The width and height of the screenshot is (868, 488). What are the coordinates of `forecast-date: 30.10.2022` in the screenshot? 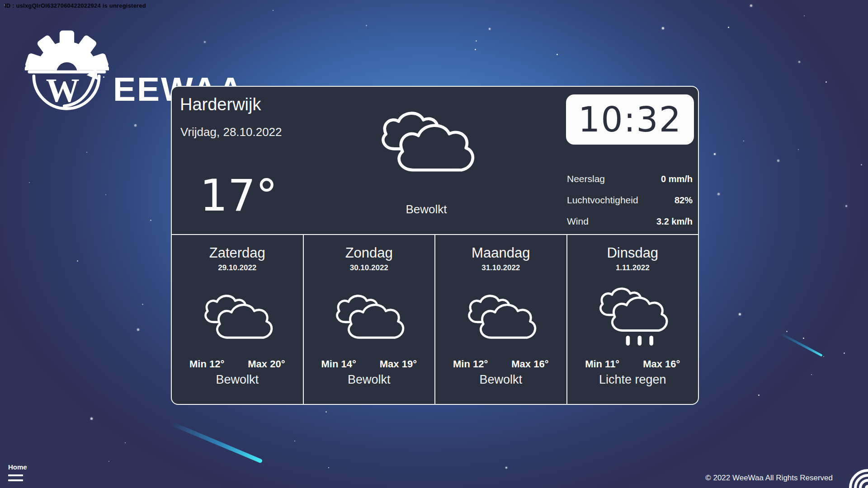 It's located at (369, 268).